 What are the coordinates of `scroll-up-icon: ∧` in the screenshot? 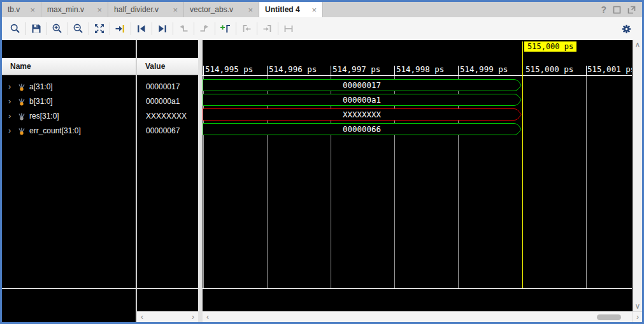 It's located at (638, 45).